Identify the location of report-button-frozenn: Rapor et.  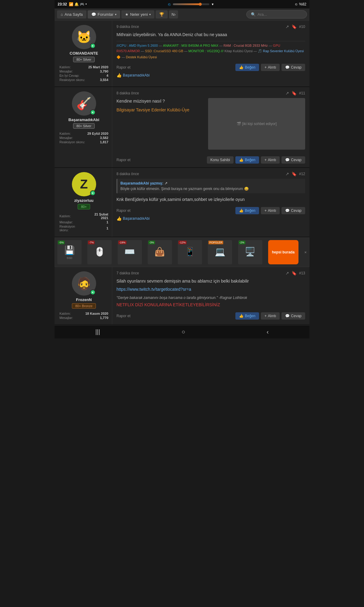
(123, 316).